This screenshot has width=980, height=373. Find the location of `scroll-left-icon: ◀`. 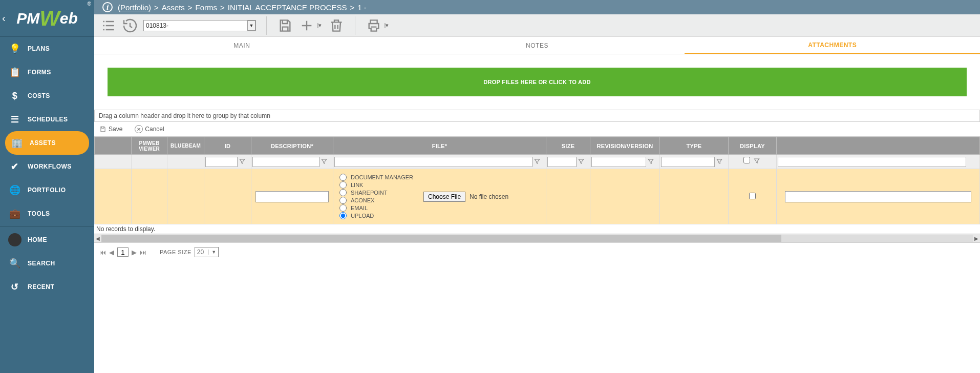

scroll-left-icon: ◀ is located at coordinates (98, 239).